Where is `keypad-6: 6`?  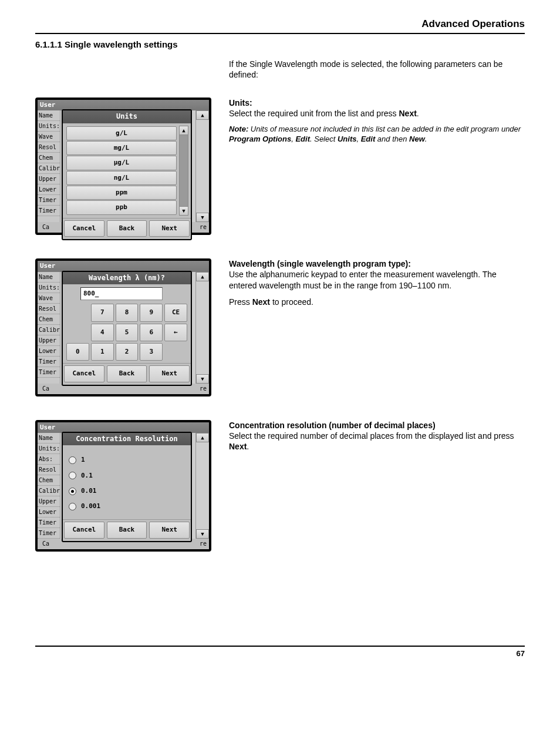
keypad-6: 6 is located at coordinates (151, 332).